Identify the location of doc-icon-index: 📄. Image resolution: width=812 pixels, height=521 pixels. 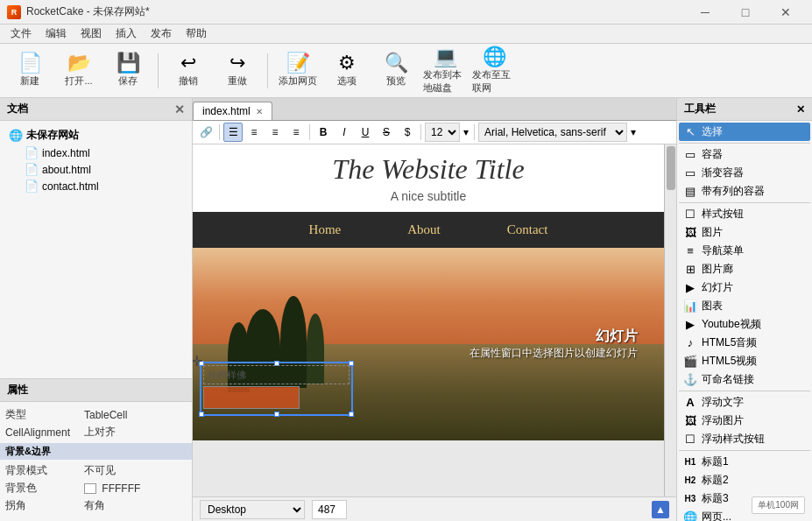
(32, 152).